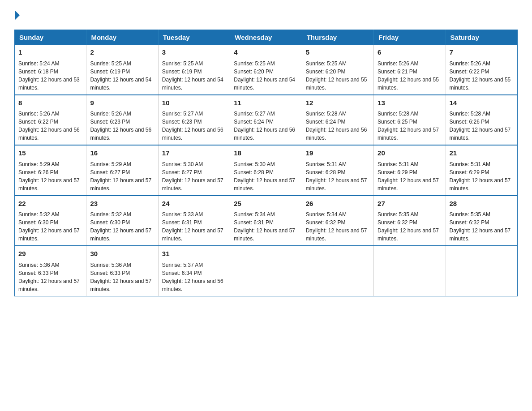 Image resolution: width=532 pixels, height=411 pixels. Describe the element at coordinates (266, 38) in the screenshot. I see `calendar-header: SundayMondayTuesdayWednesdayThursdayFrid…` at that location.